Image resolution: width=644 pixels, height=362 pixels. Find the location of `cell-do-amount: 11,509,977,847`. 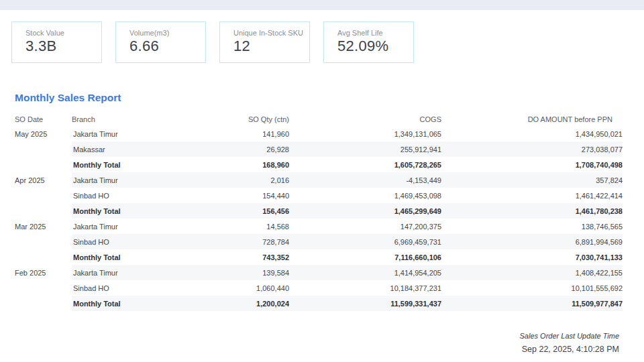

cell-do-amount: 11,509,977,847 is located at coordinates (532, 303).